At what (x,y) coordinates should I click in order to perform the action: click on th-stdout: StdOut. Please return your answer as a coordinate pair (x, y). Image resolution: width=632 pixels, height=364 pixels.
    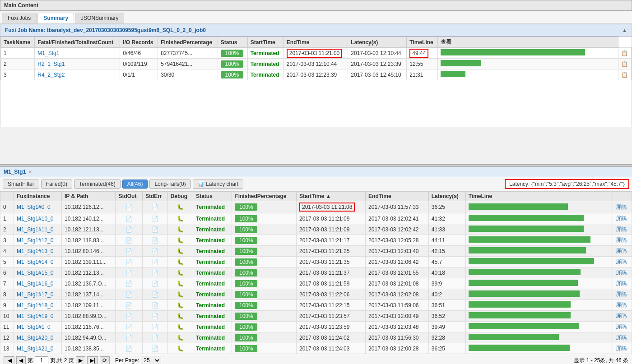
    Looking at the image, I should click on (129, 197).